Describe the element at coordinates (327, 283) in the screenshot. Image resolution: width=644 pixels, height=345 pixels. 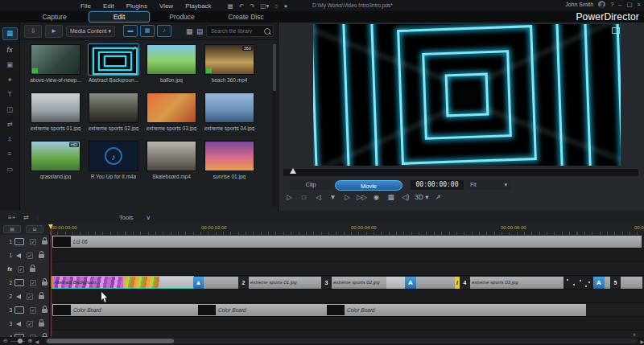
I see `clip-number-badge: 3` at that location.